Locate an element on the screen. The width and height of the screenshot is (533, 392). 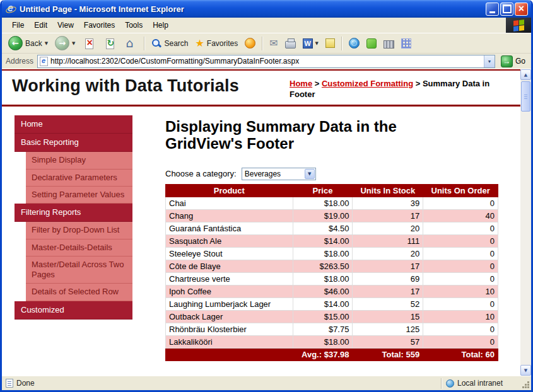
sidebar-item: Simple Display is located at coordinates (79, 160).